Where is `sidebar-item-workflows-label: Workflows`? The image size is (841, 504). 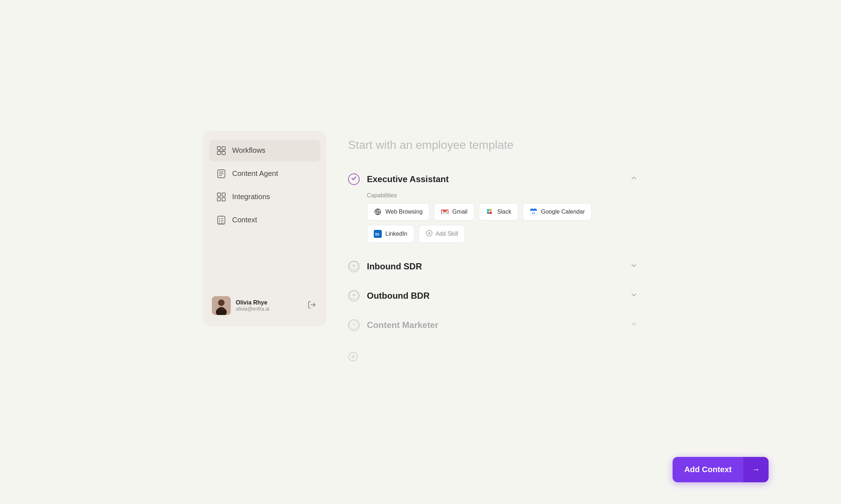 sidebar-item-workflows-label: Workflows is located at coordinates (249, 151).